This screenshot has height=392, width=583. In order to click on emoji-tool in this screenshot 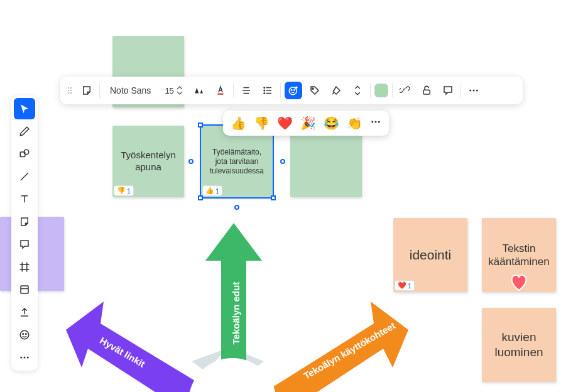, I will do `click(25, 335)`.